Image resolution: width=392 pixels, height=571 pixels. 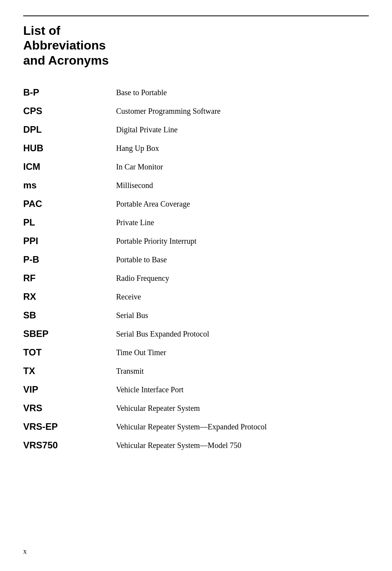 What do you see at coordinates (242, 241) in the screenshot?
I see `definition-cell: Portable Priority Interrupt` at bounding box center [242, 241].